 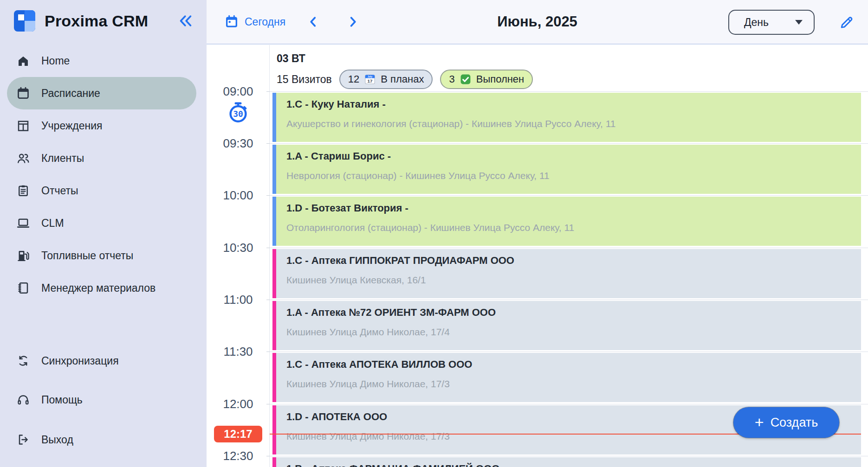 I want to click on event-subtitle: Отоларингология (стационар) - Кишинев Ул…, so click(x=574, y=228).